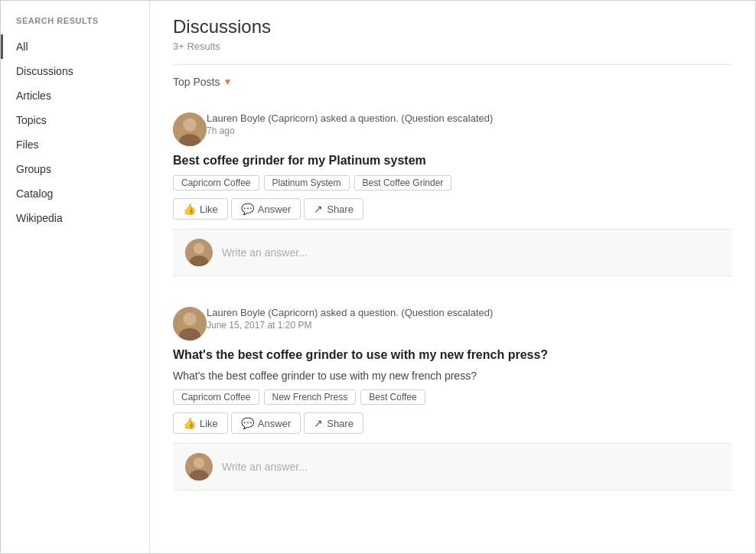 This screenshot has height=554, width=756. What do you see at coordinates (350, 124) in the screenshot?
I see `post-meta-1: Lauren Boyle (Capricorn) asked a questio…` at bounding box center [350, 124].